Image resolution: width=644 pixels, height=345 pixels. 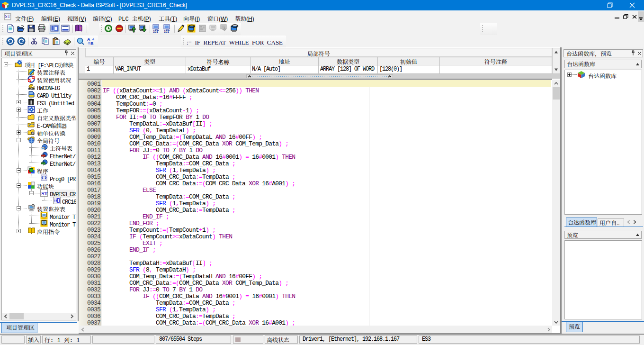 What do you see at coordinates (45, 193) in the screenshot?
I see `svg-text: ST` at bounding box center [45, 193].